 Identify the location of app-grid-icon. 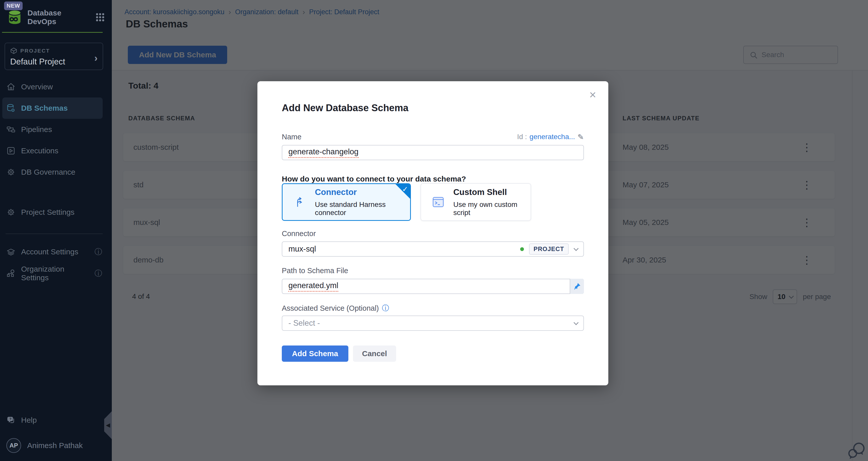
(100, 17).